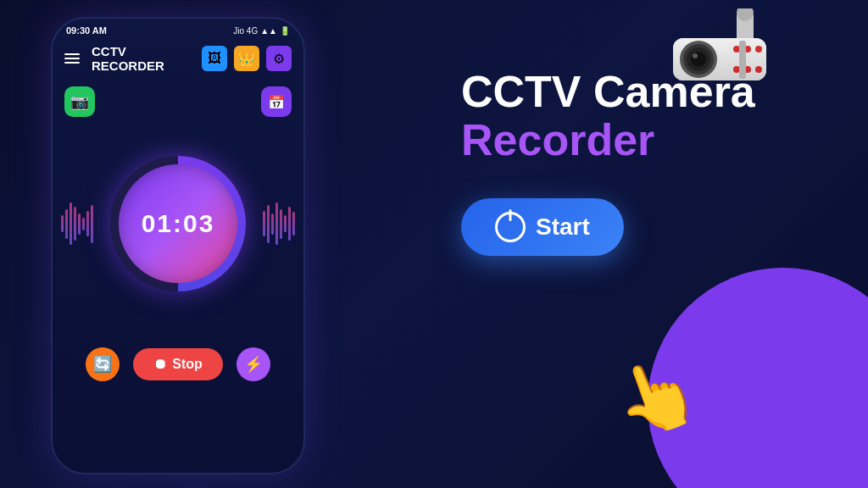 Image resolution: width=868 pixels, height=488 pixels. Describe the element at coordinates (178, 364) in the screenshot. I see `bottom-controls: 🔄 ⏺ Stop ⚡` at that location.